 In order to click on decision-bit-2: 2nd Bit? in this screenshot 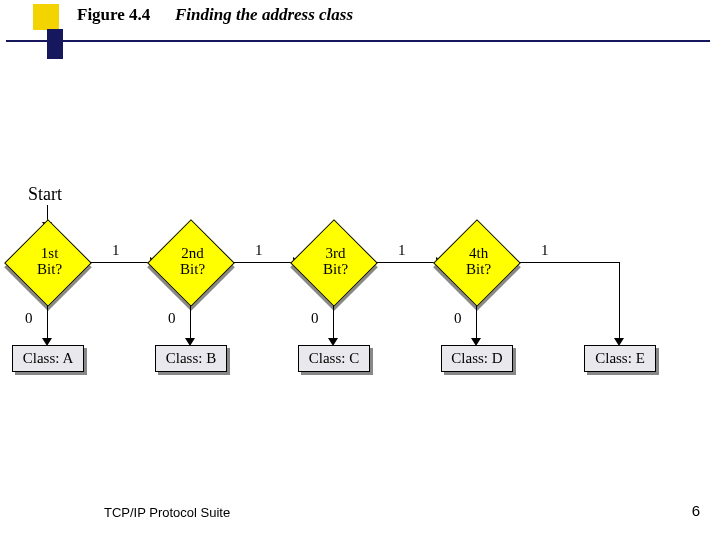, I will do `click(191, 263)`.